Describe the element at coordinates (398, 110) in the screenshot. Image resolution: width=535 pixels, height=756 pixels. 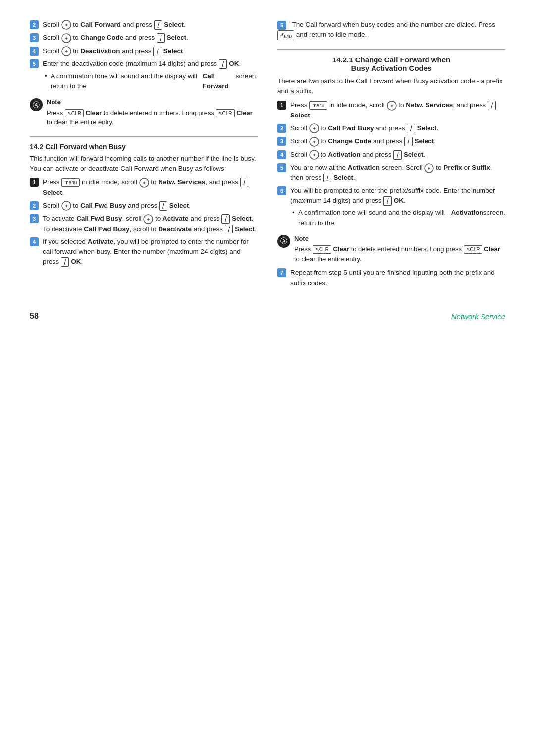
I see `li-content: Press menu in idle mode, scroll to Netw.…` at that location.